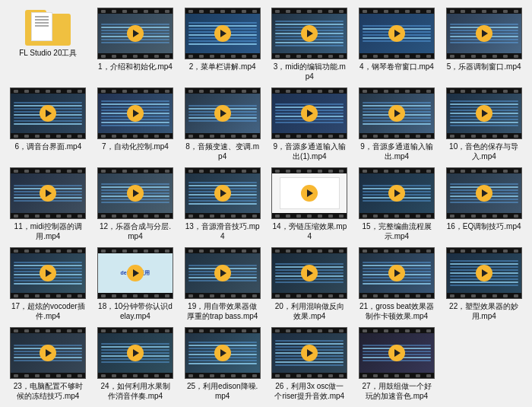 This screenshot has width=532, height=407. I want to click on item-label: 23，电脑配置不够时候的冻结技巧.mp4, so click(48, 391).